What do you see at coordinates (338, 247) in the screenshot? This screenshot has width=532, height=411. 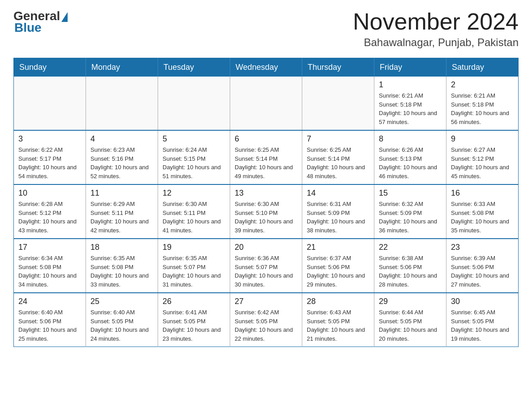 I see `day-number: 21` at bounding box center [338, 247].